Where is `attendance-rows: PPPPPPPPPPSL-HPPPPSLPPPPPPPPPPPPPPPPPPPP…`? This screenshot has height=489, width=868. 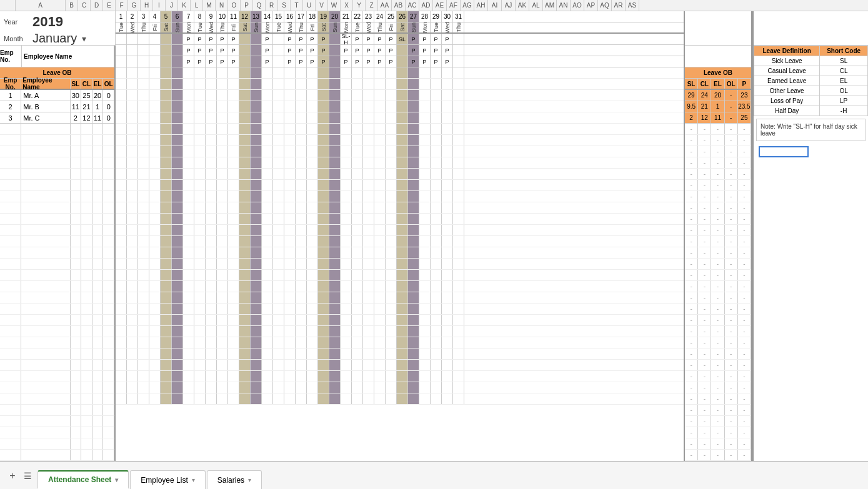 attendance-rows: PPPPPPPPPPSL-HPPPPSLPPPPPPPPPPPPPPPPPPPP… is located at coordinates (400, 51).